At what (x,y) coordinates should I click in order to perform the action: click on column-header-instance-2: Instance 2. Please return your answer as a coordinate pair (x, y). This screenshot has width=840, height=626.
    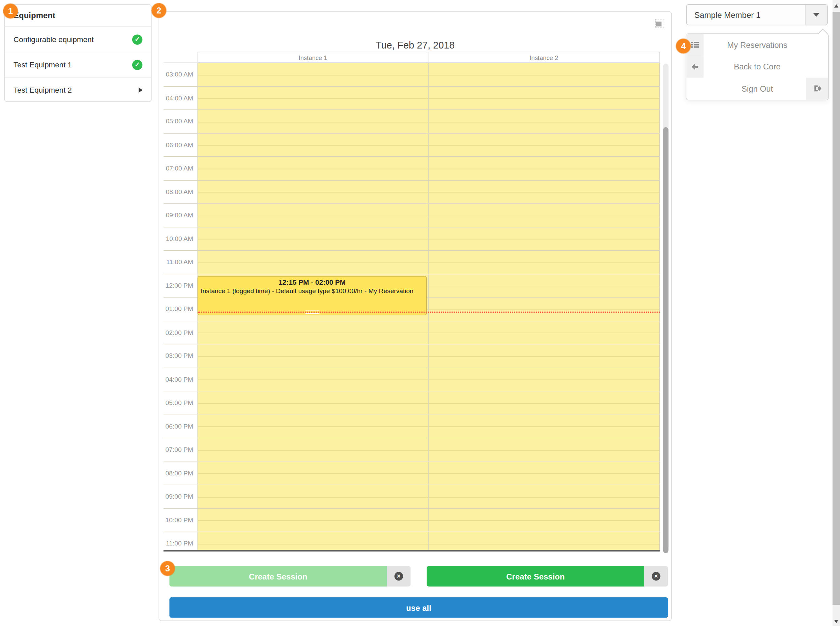
    Looking at the image, I should click on (544, 57).